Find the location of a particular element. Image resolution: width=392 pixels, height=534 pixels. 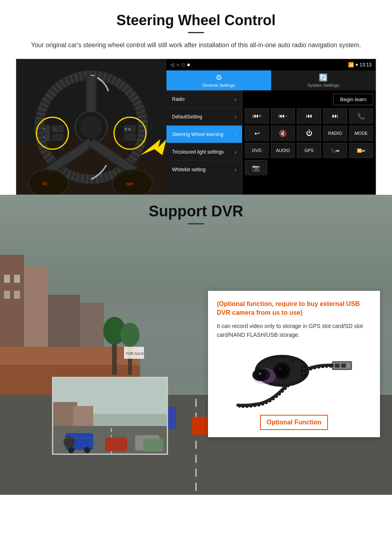

dvr-optional-text: (Optional function, require to buy exter… is located at coordinates (294, 309).